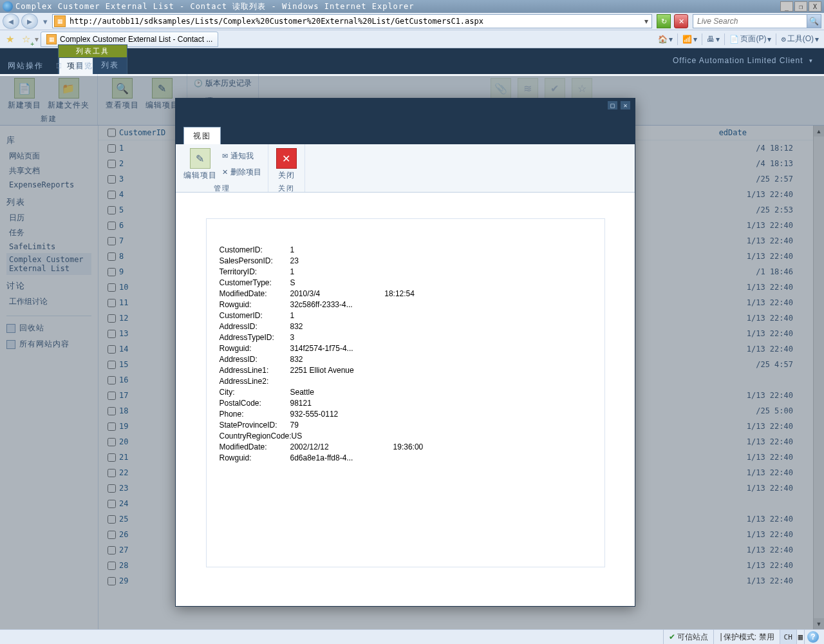 The width and height of the screenshot is (824, 644). I want to click on navup-icon: ⬚, so click(59, 66).